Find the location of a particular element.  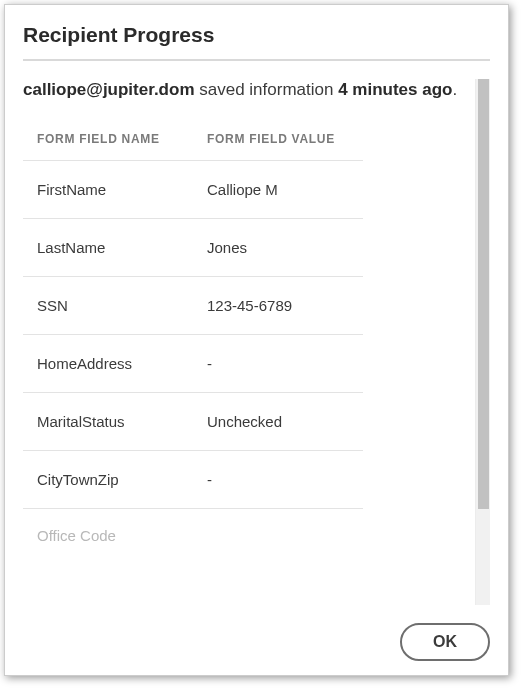

cell-name: SSN is located at coordinates (122, 306).